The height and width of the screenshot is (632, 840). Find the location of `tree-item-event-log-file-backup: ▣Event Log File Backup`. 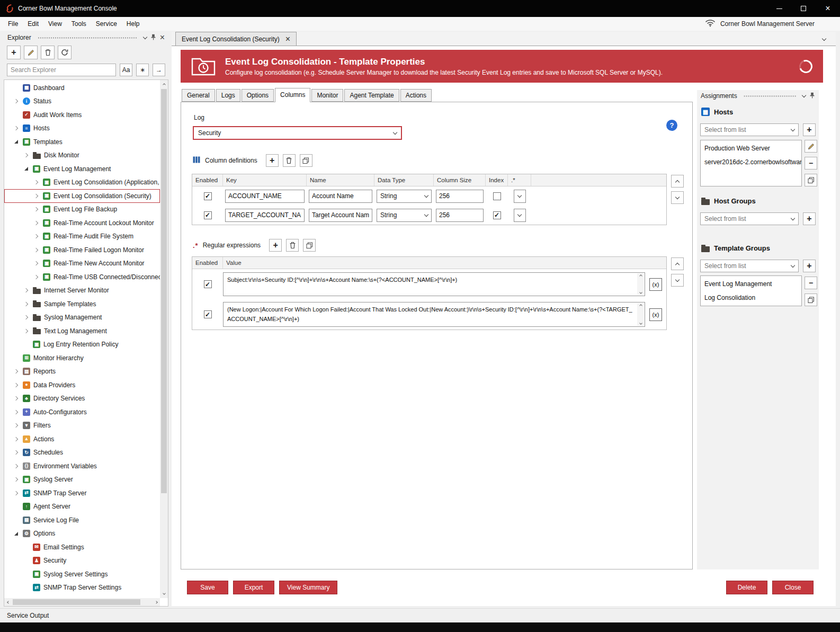

tree-item-event-log-file-backup: ▣Event Log File Backup is located at coordinates (82, 210).